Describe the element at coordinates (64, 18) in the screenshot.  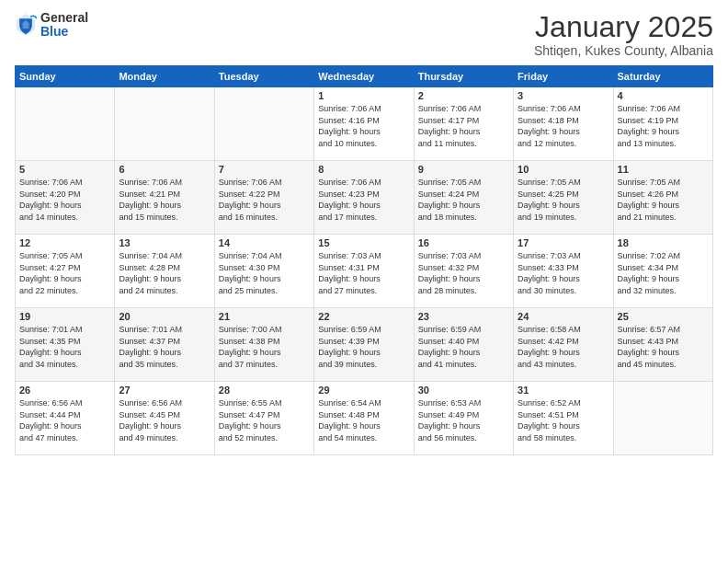
I see `logo-general-text: General` at that location.